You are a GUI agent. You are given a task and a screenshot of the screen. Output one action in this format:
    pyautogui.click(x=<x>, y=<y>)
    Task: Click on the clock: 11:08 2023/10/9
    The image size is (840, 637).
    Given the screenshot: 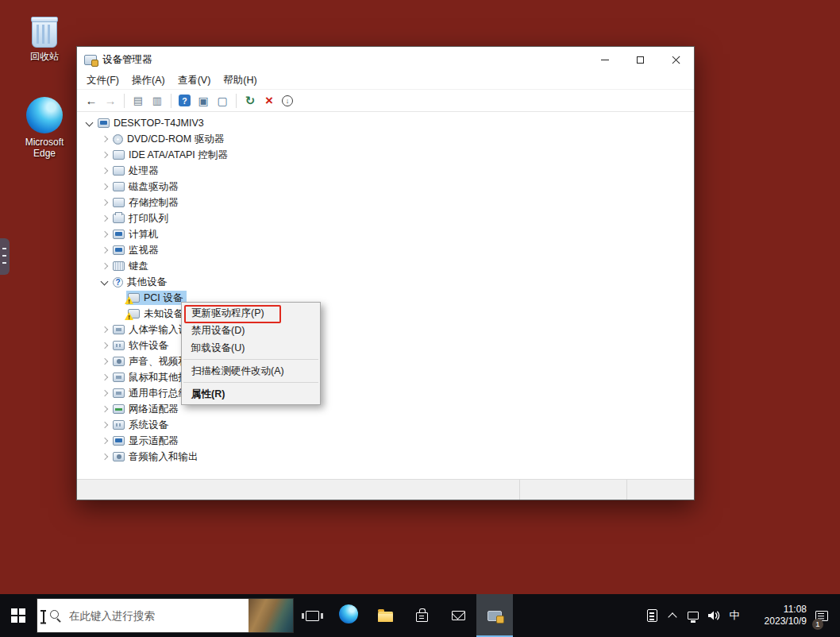 What is the action you would take?
    pyautogui.click(x=778, y=616)
    